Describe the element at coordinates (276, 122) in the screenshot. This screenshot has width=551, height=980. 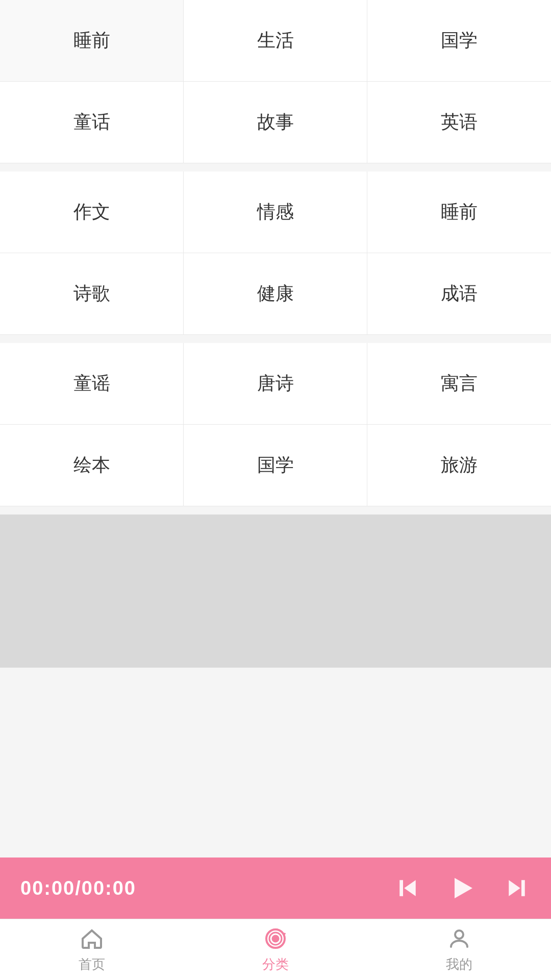
I see `category-item-story: 故事` at that location.